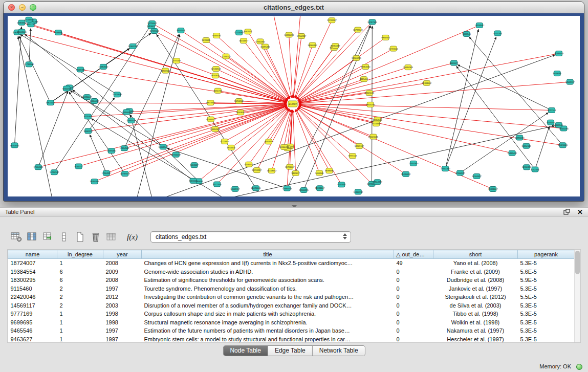  Describe the element at coordinates (251, 237) in the screenshot. I see `network-table-select: citations_edges.txt` at that location.